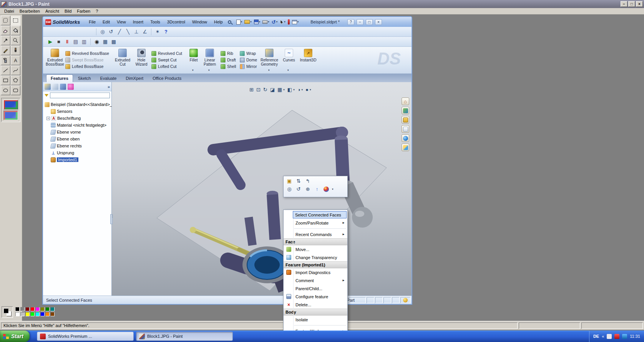  I want to click on tray-icon-display, so click(609, 336).